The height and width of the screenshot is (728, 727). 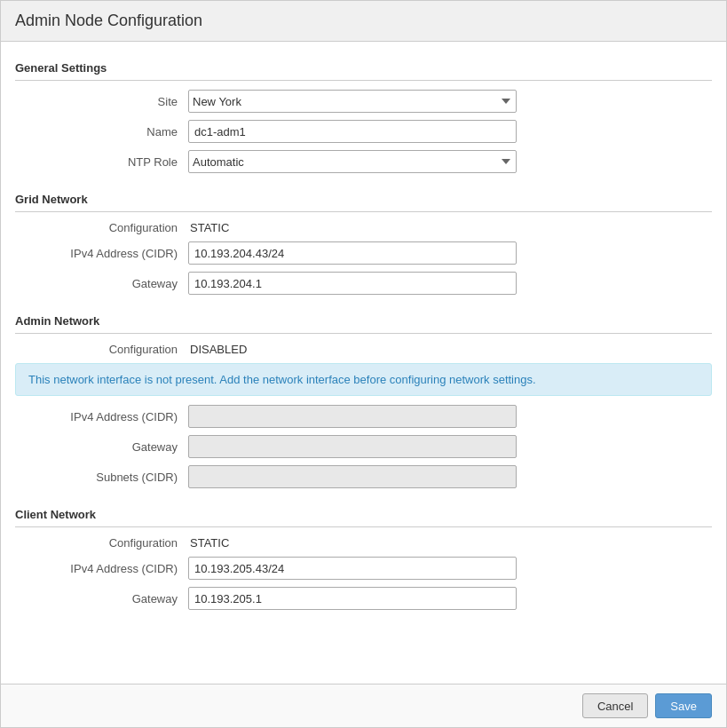 I want to click on admin-gateway-row: Gateway, so click(x=364, y=447).